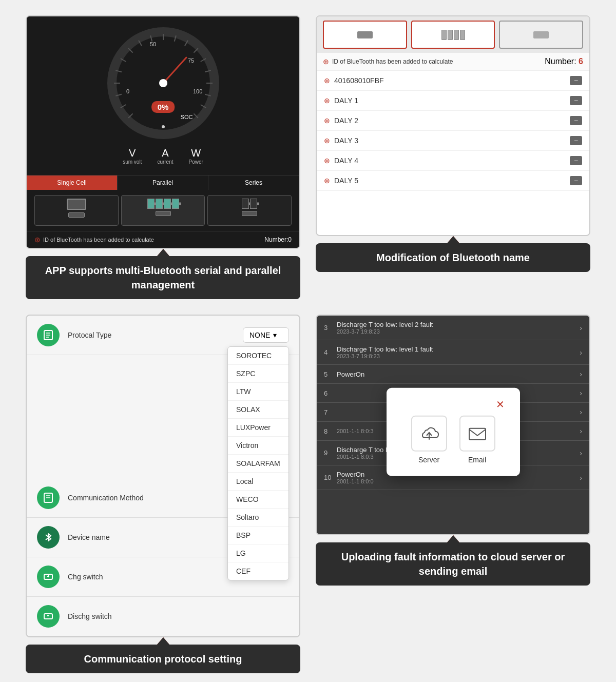 The width and height of the screenshot is (616, 682). Describe the element at coordinates (576, 81) in the screenshot. I see `bname-minus-0: −` at that location.